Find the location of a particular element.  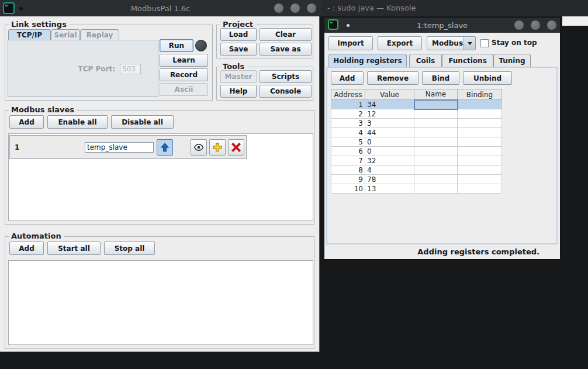

slave-maximize-button is located at coordinates (535, 25).